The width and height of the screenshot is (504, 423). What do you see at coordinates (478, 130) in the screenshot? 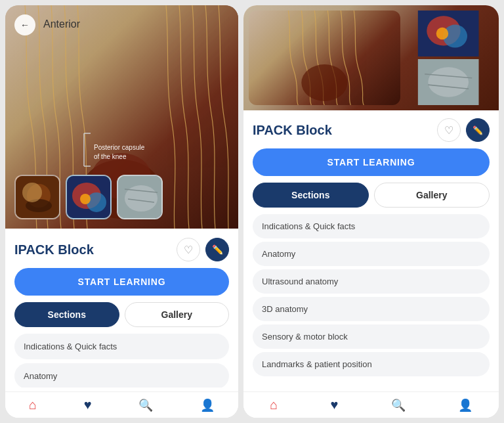
I see `right-bookmark-icon: ✏️` at bounding box center [478, 130].